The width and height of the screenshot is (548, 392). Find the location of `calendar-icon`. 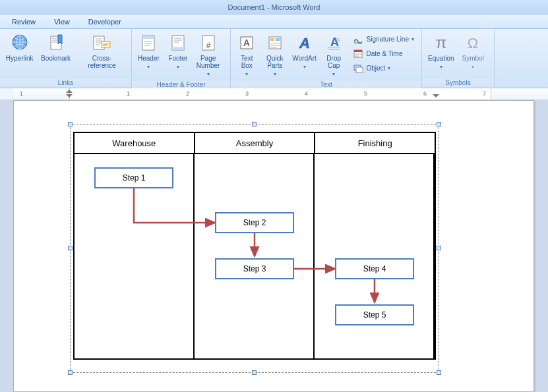

calendar-icon is located at coordinates (358, 53).